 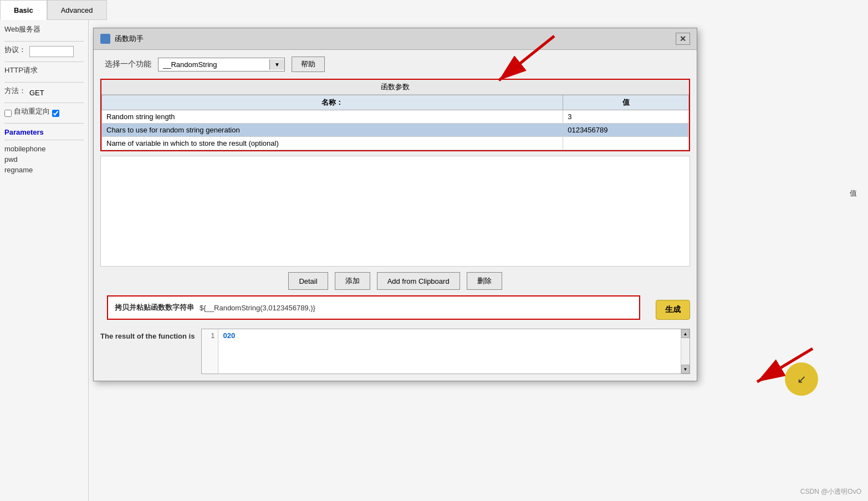 What do you see at coordinates (214, 64) in the screenshot?
I see `function-select-input` at bounding box center [214, 64].